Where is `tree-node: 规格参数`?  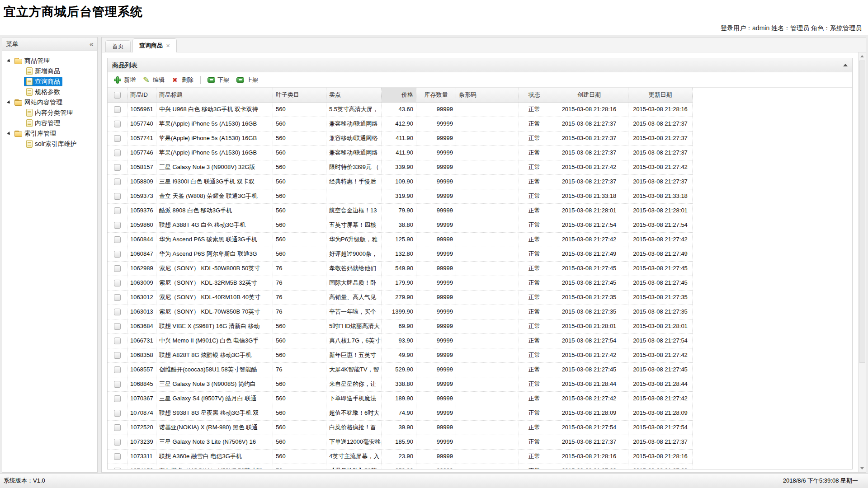
tree-node: 规格参数 is located at coordinates (60, 92).